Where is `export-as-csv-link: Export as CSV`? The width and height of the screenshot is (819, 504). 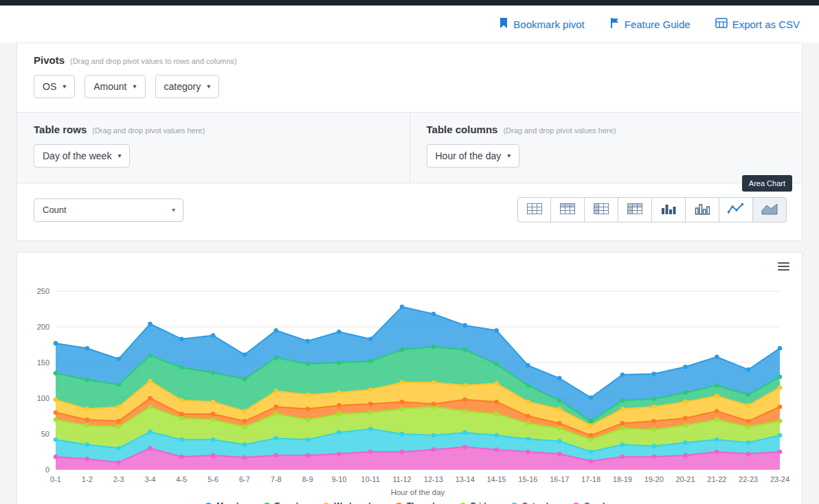 export-as-csv-link: Export as CSV is located at coordinates (757, 24).